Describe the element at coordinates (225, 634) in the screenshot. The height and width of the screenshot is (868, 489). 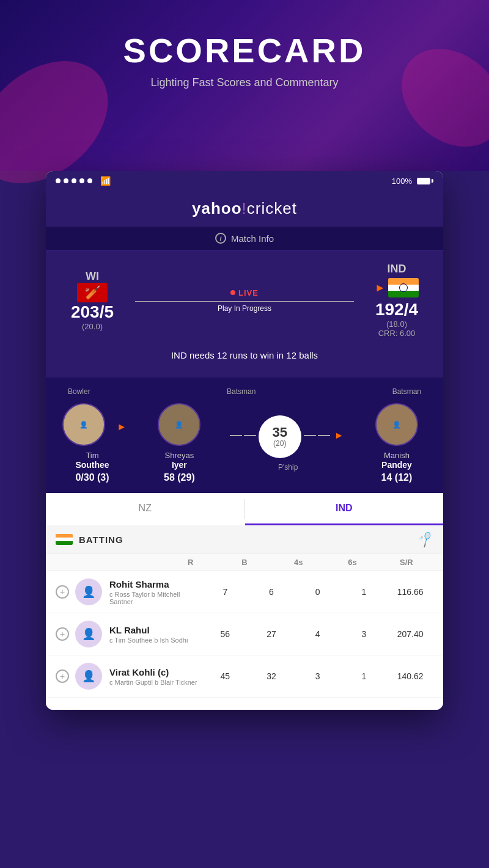
I see `player-r-2: 56` at that location.